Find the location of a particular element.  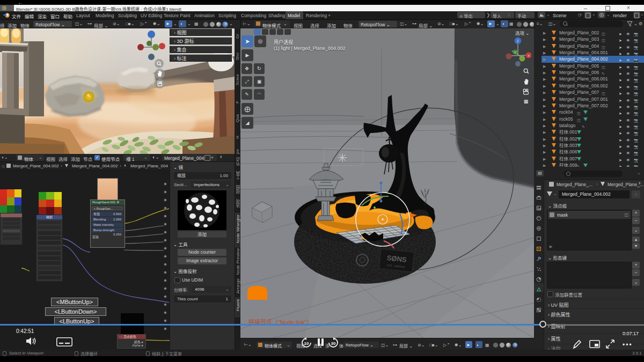

svg-text: 30 is located at coordinates (334, 343).